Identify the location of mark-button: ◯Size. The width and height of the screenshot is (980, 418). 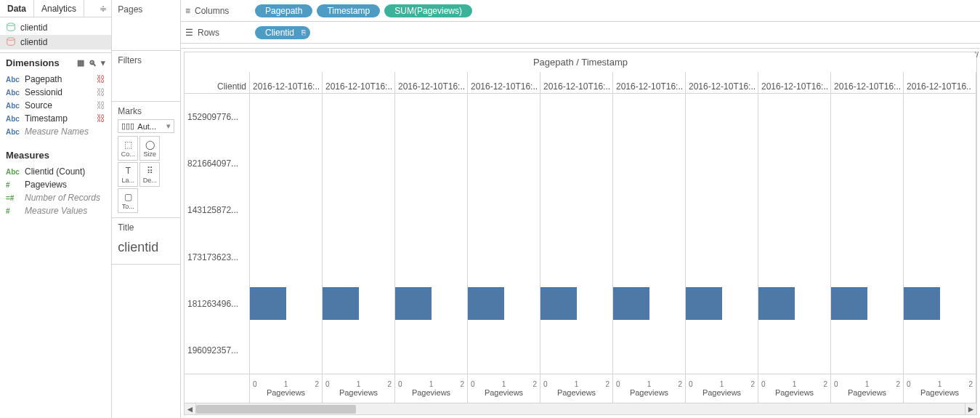
(150, 148).